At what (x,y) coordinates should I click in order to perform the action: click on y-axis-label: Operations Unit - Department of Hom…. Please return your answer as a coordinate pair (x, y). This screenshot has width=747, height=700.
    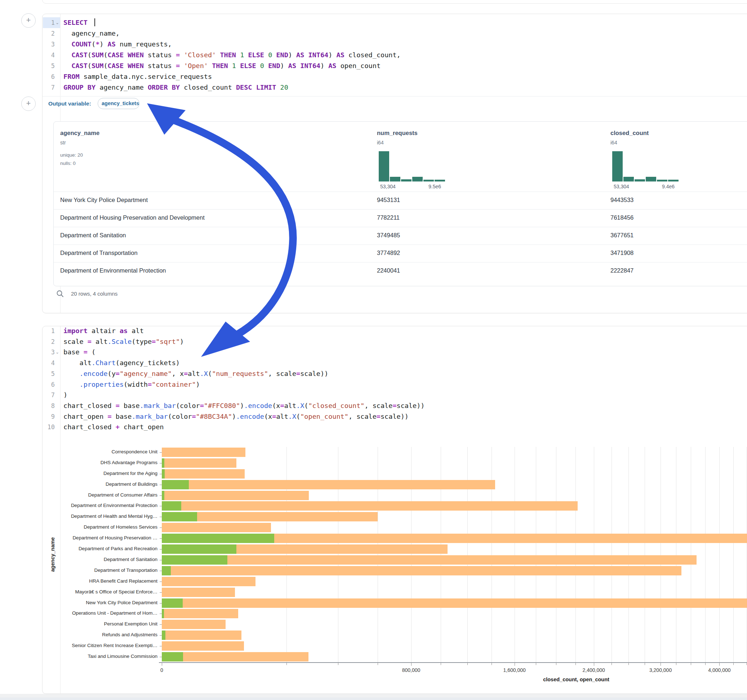
    Looking at the image, I should click on (100, 613).